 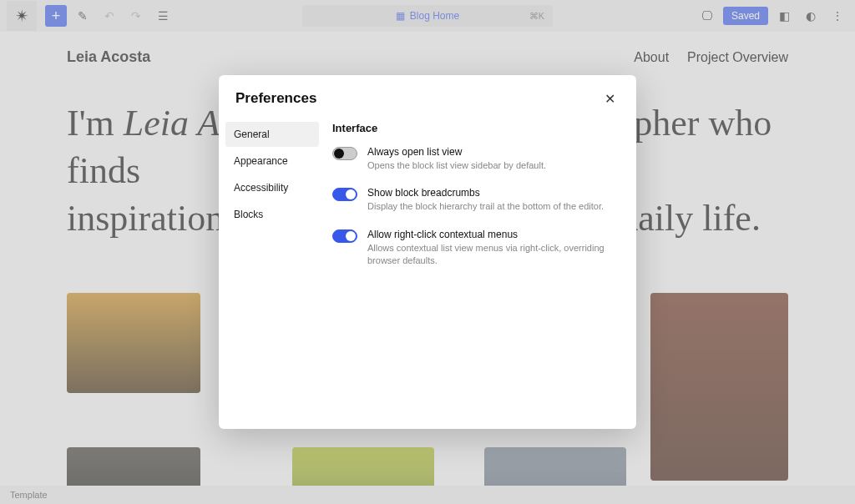 What do you see at coordinates (493, 255) in the screenshot?
I see `pref-desc: Allows contextual list view menus via ri…` at bounding box center [493, 255].